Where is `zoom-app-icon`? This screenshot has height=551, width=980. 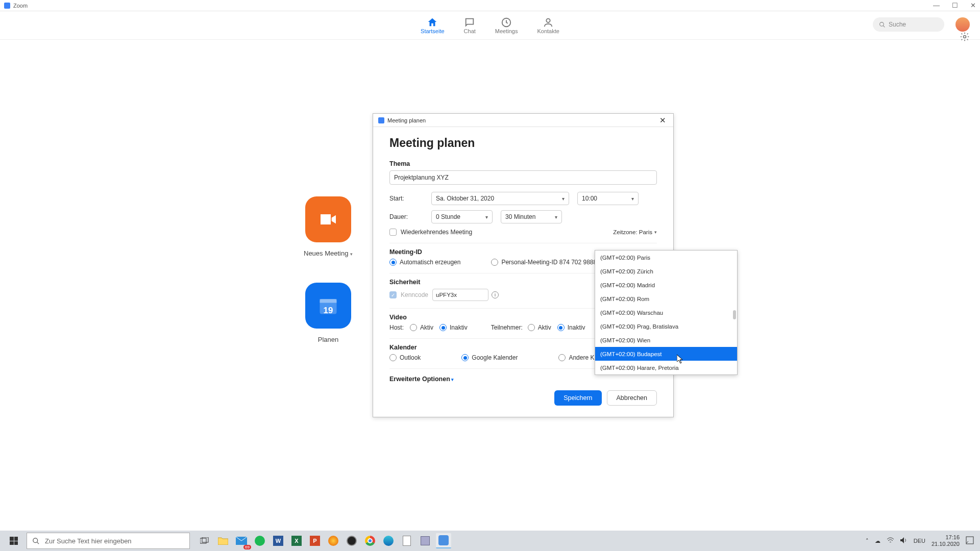
zoom-app-icon is located at coordinates (7, 6).